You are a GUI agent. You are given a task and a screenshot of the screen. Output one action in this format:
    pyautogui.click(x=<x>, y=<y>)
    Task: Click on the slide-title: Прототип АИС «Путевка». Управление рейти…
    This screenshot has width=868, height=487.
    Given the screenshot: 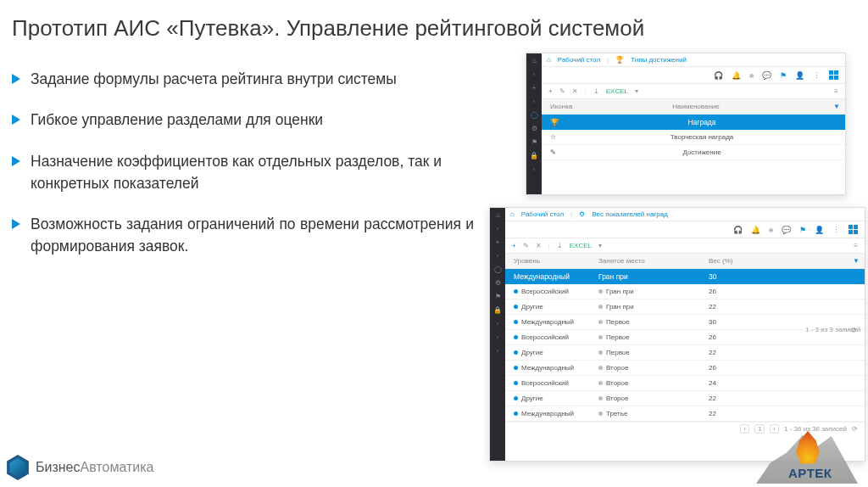 What is the action you would take?
    pyautogui.click(x=434, y=24)
    